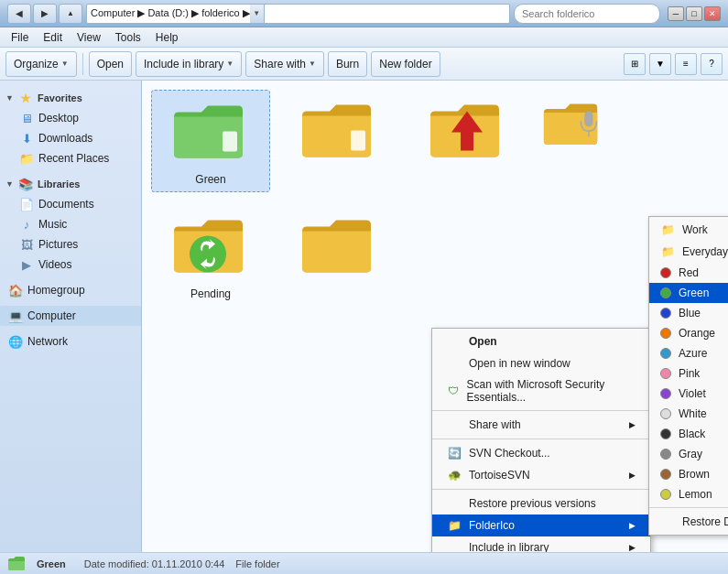 Image resolution: width=728 pixels, height=574 pixels. I want to click on smenu-blue: Blue, so click(689, 313).